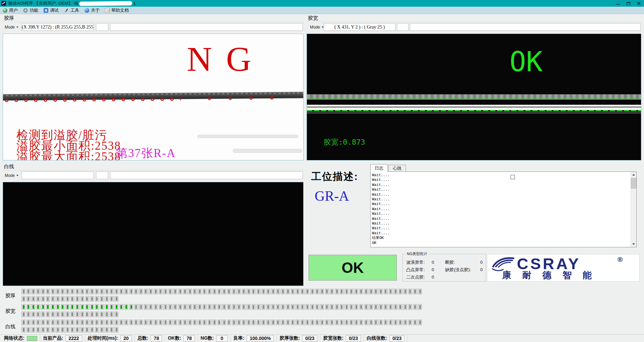 This screenshot has width=644, height=342. Describe the element at coordinates (10, 10) in the screenshot. I see `menu-item-user: 用户` at that location.